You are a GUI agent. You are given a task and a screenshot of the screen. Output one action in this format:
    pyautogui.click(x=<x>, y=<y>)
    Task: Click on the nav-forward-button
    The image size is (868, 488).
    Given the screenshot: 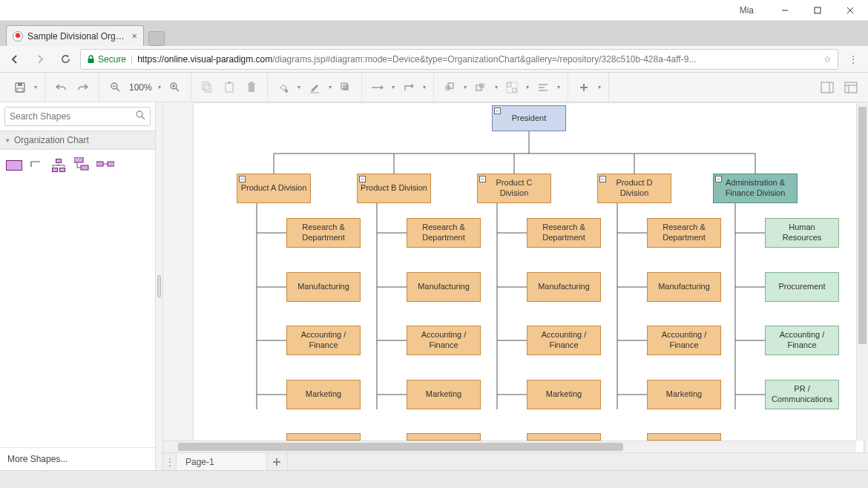 What is the action you would take?
    pyautogui.click(x=40, y=59)
    